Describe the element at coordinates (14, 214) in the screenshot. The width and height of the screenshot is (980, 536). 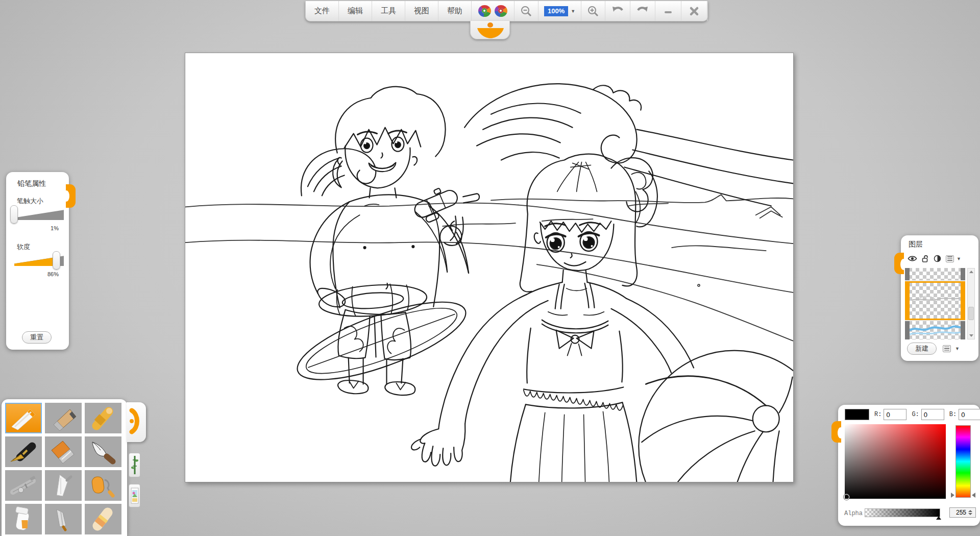
I see `brush-size-handle` at that location.